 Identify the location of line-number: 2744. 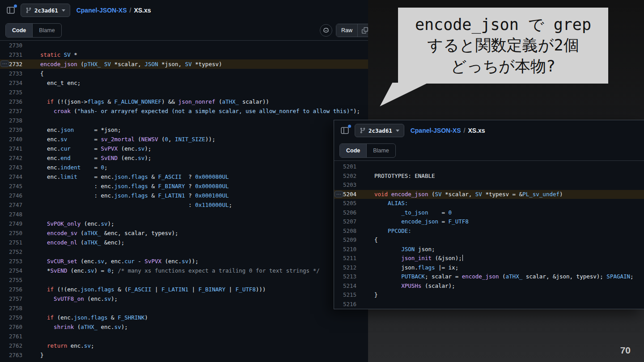
(11, 177).